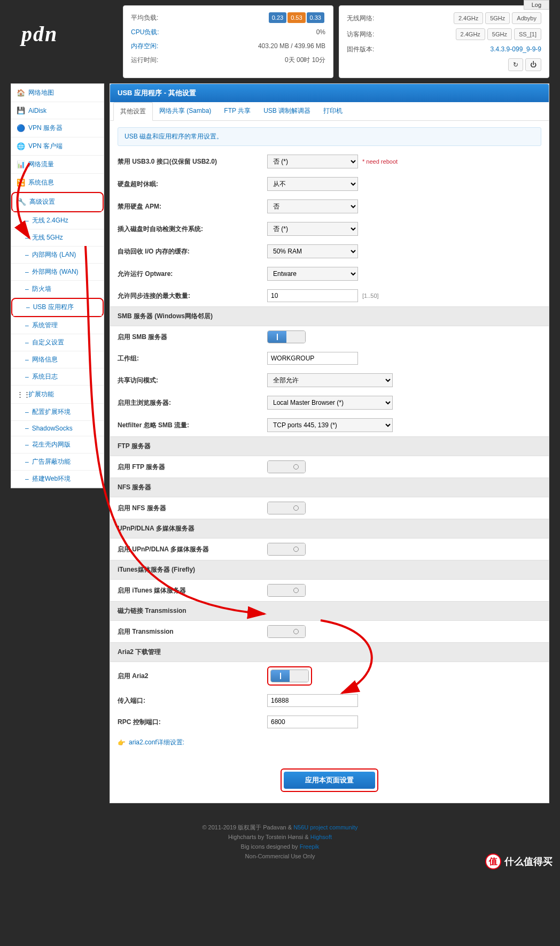 The height and width of the screenshot is (946, 560). I want to click on hand-icon: 👉, so click(122, 743).